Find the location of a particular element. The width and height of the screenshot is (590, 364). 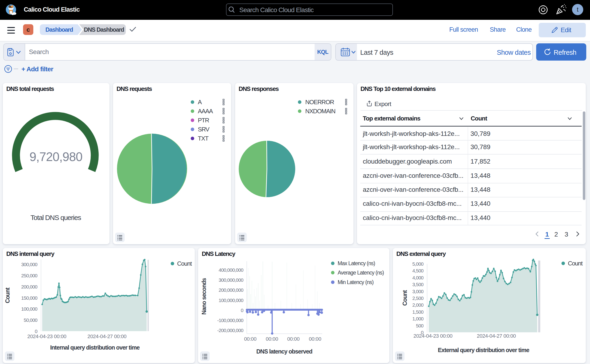

svg-text: 50,000 is located at coordinates (31, 320).